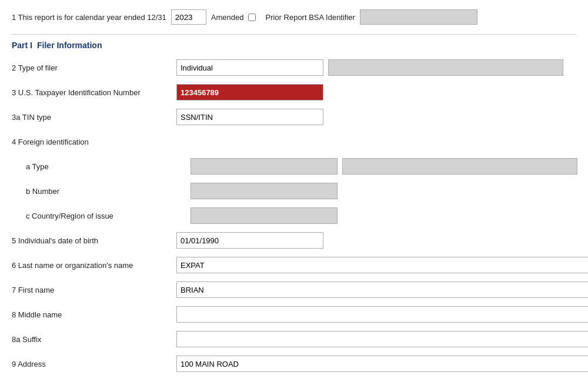 The width and height of the screenshot is (588, 392). Describe the element at coordinates (94, 142) in the screenshot. I see `row4-label: 4 Foreign identification` at that location.